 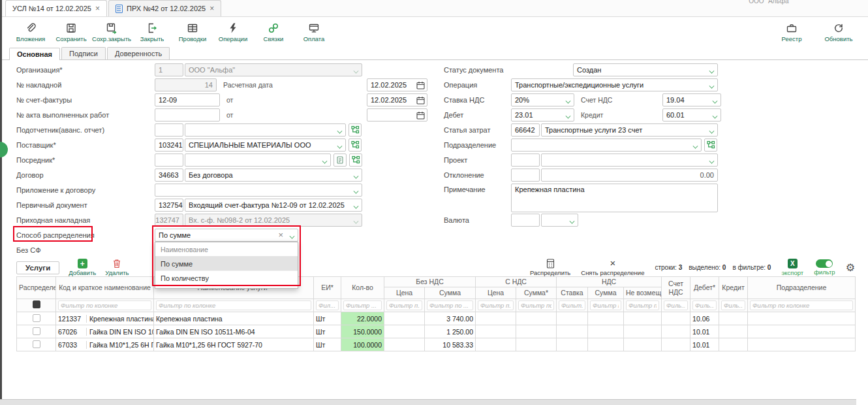 What do you see at coordinates (615, 85) in the screenshot?
I see `operation-select: Транспортные/экспедиционные услуги` at bounding box center [615, 85].